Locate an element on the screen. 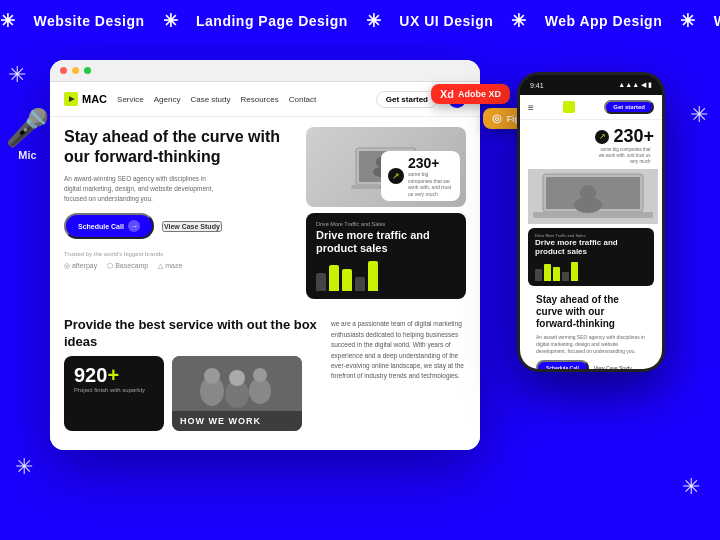  phone-hero: ↗ 230+ some big companies that we work w… is located at coordinates (591, 244).